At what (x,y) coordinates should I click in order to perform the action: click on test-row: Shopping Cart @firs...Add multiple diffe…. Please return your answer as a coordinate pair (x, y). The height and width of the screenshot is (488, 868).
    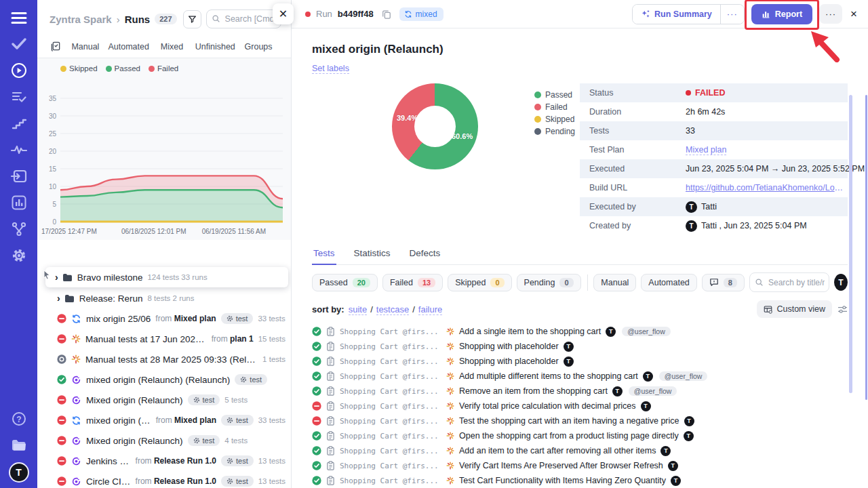
    Looking at the image, I should click on (580, 376).